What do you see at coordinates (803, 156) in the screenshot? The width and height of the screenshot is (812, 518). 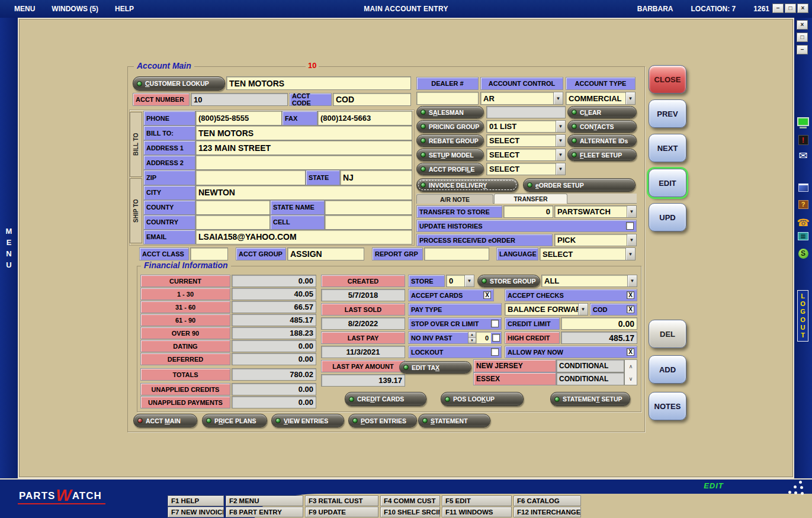 I see `mail-icon: ✉` at bounding box center [803, 156].